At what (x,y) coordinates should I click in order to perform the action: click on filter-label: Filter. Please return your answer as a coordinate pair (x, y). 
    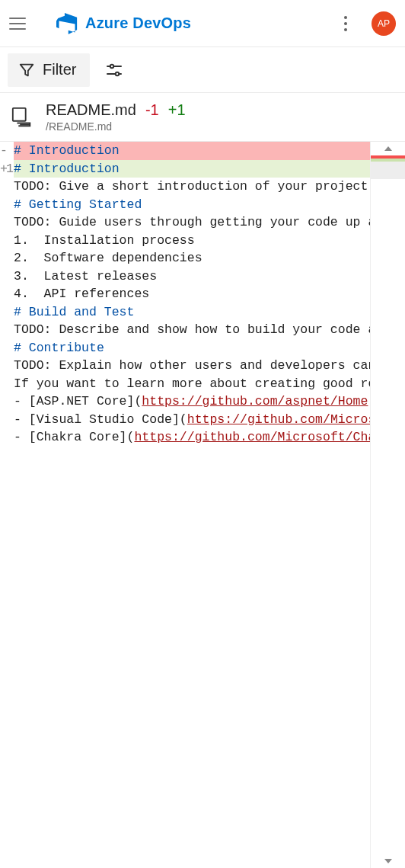
    Looking at the image, I should click on (59, 70).